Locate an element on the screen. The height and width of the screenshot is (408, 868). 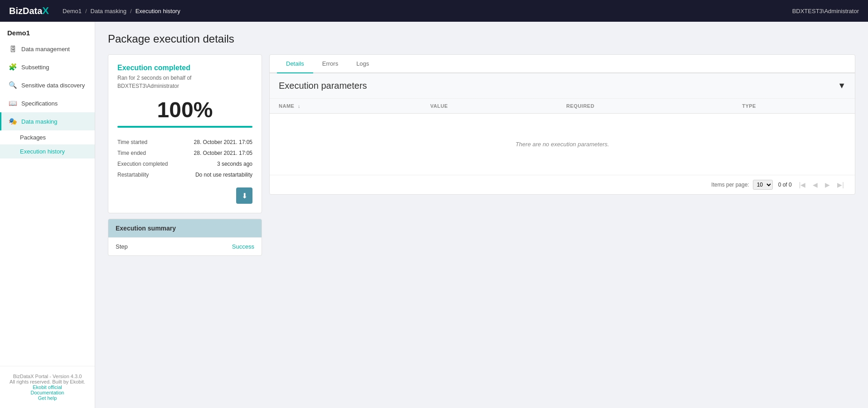
last-page-button: ▶| is located at coordinates (840, 185).